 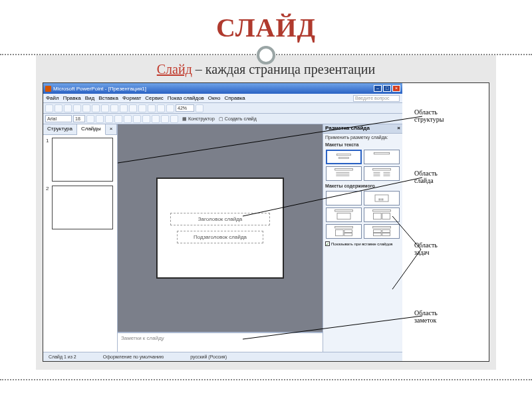 What do you see at coordinates (124, 108) in the screenshot?
I see `paste-button` at bounding box center [124, 108].